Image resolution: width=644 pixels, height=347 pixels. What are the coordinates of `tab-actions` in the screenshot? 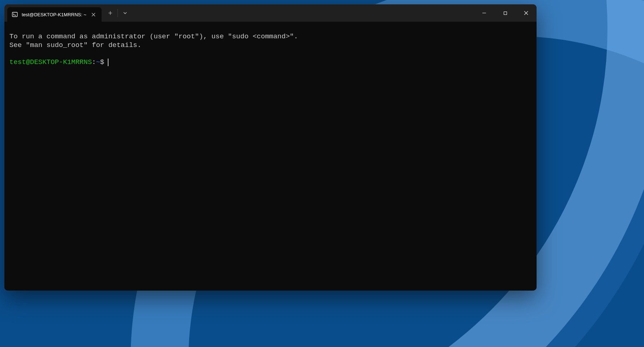 It's located at (117, 13).